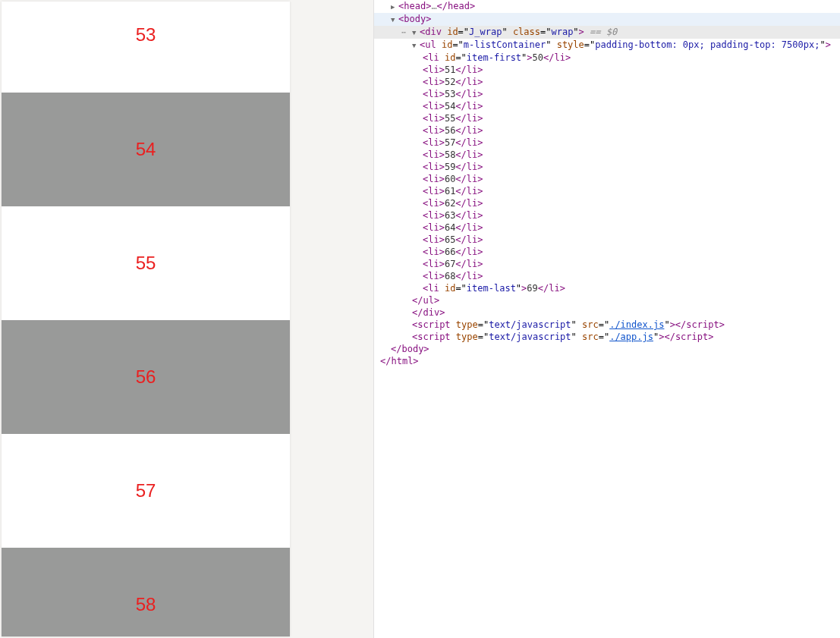 This screenshot has height=638, width=840. I want to click on dom-node-li: <li>68</li>, so click(607, 276).